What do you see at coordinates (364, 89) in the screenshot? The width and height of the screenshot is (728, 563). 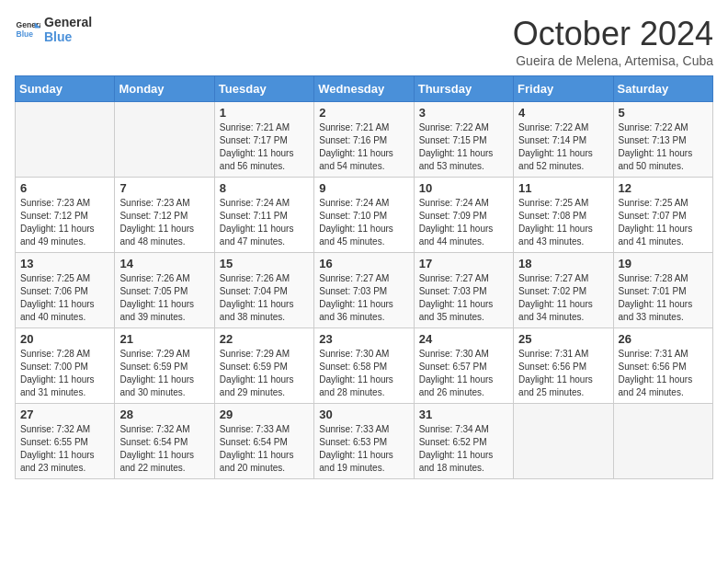 I see `day-header-wednesday: Wednesday` at bounding box center [364, 89].